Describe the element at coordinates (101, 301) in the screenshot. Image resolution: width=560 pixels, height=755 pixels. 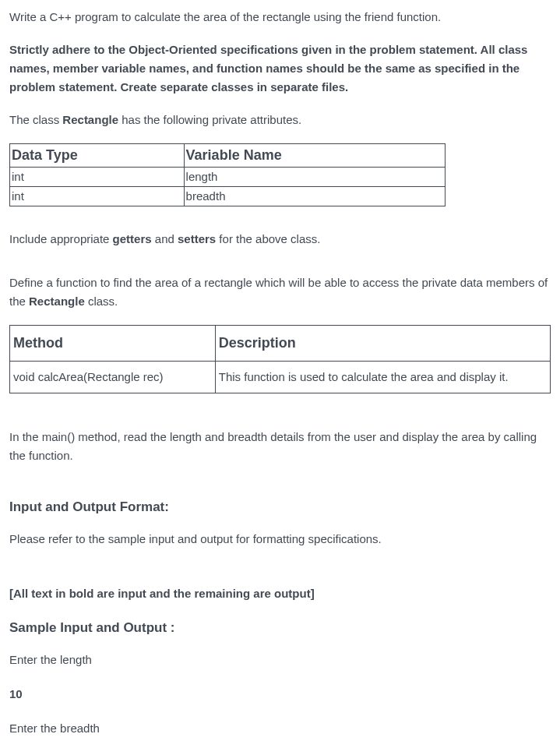
I see `df-suffix: class.` at that location.